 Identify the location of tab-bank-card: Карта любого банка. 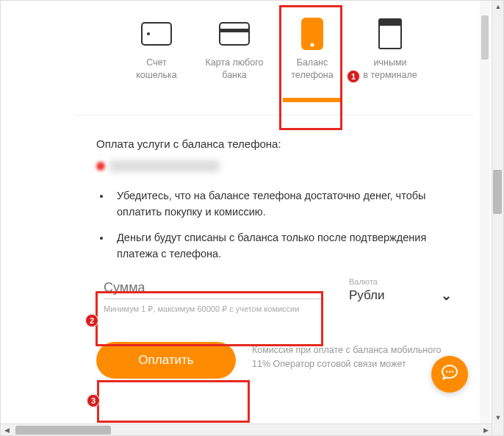
(234, 50).